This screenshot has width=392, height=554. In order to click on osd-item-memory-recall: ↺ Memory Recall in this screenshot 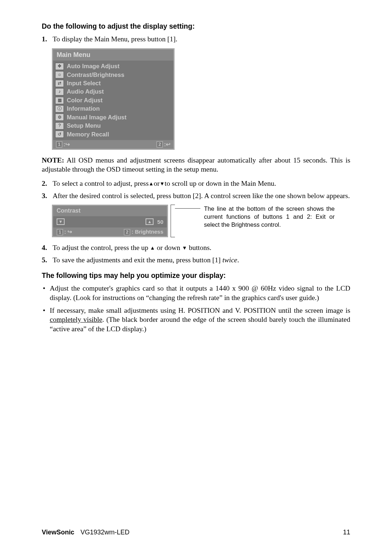, I will do `click(113, 134)`.